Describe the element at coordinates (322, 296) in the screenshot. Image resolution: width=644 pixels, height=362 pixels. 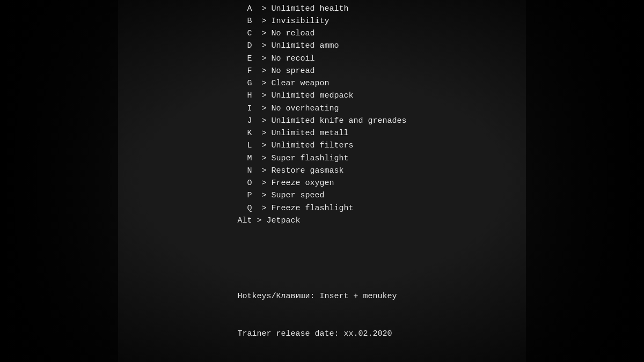
I see `hotkeys-line: Hotkeys/Клавиши: Insert + menukey` at that location.